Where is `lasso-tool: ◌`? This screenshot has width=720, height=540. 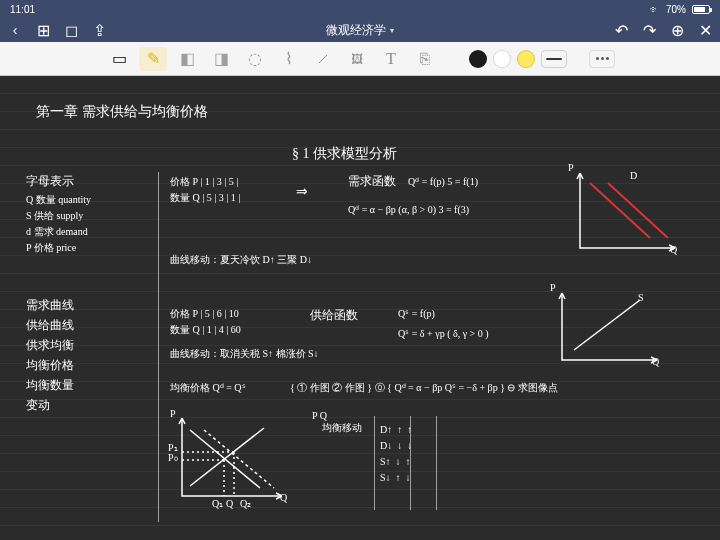 lasso-tool: ◌ is located at coordinates (255, 59).